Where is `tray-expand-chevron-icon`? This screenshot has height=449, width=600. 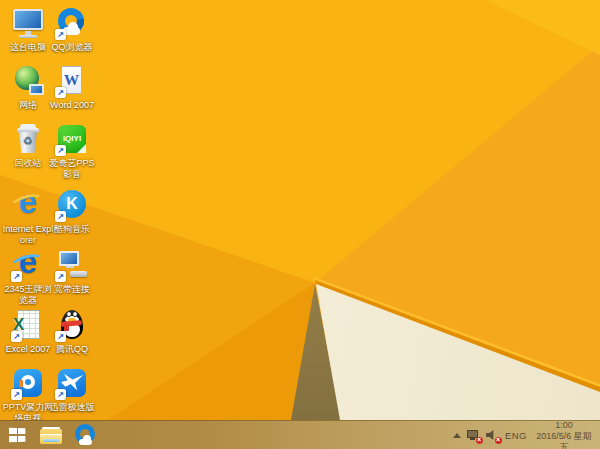
tray-expand-chevron-icon is located at coordinates (457, 436).